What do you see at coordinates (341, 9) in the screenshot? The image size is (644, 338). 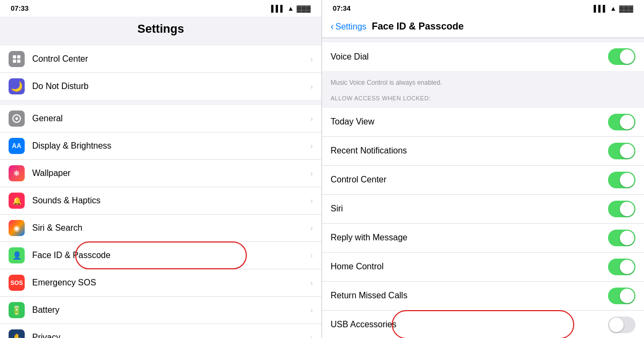 I see `right-time: 07:34` at bounding box center [341, 9].